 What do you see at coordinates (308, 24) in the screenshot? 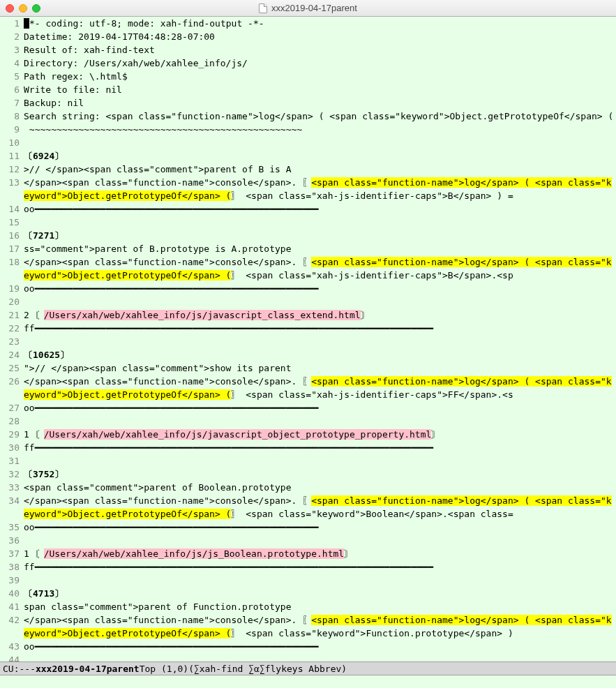
I see `editor-line: 1*- coding: utf-8; mode: xah-find-output…` at bounding box center [308, 24].